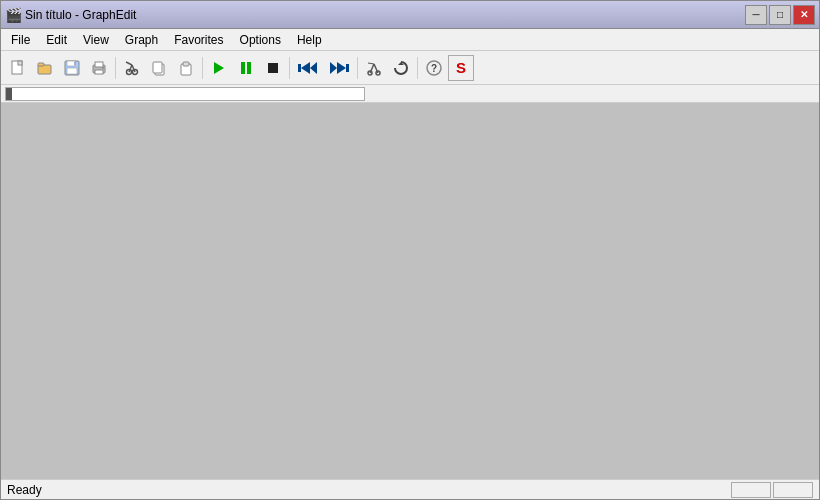 This screenshot has height=500, width=820. What do you see at coordinates (374, 68) in the screenshot?
I see `scissors-button` at bounding box center [374, 68].